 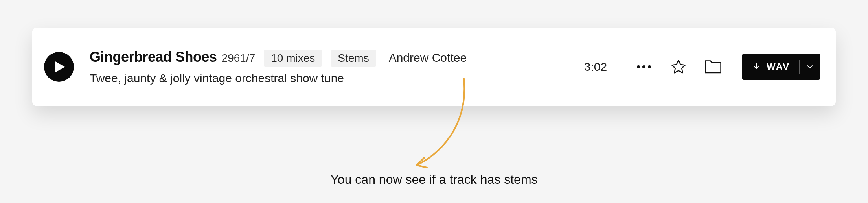 What do you see at coordinates (239, 58) in the screenshot?
I see `track-code: 2961/7` at bounding box center [239, 58].